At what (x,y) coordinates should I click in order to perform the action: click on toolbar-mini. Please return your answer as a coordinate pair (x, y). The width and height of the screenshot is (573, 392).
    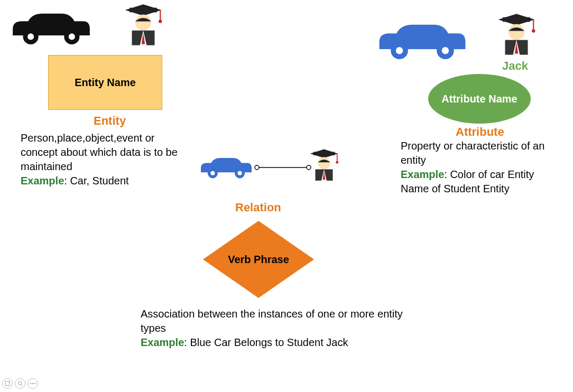
    Looking at the image, I should click on (20, 384).